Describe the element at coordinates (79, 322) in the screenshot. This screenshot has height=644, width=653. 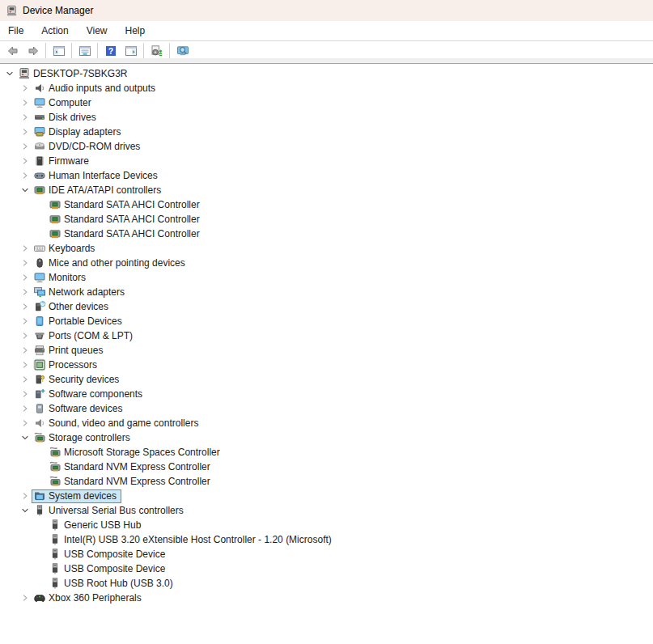
I see `tree-item-content: Portable Devices` at that location.